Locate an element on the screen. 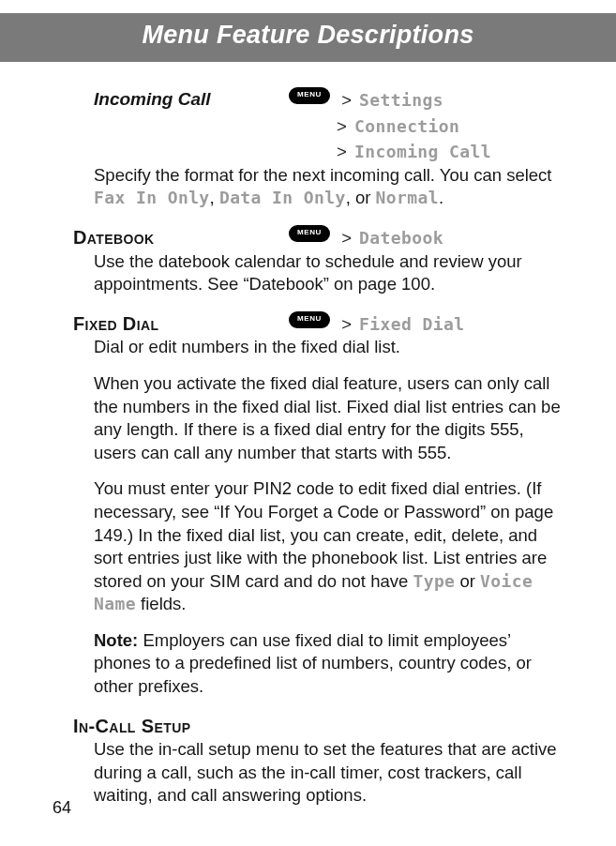 Image resolution: width=616 pixels, height=846 pixels. text-fragment: . is located at coordinates (441, 197).